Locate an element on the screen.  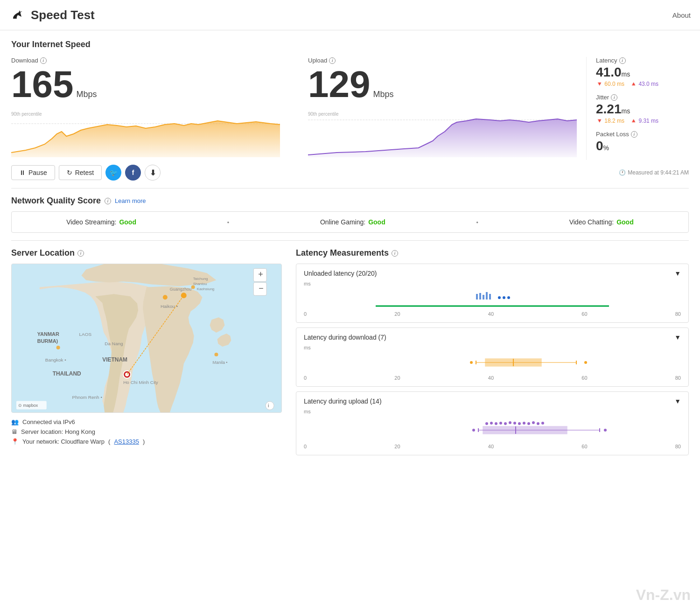
upload-chart: 90th percentile is located at coordinates (442, 134).